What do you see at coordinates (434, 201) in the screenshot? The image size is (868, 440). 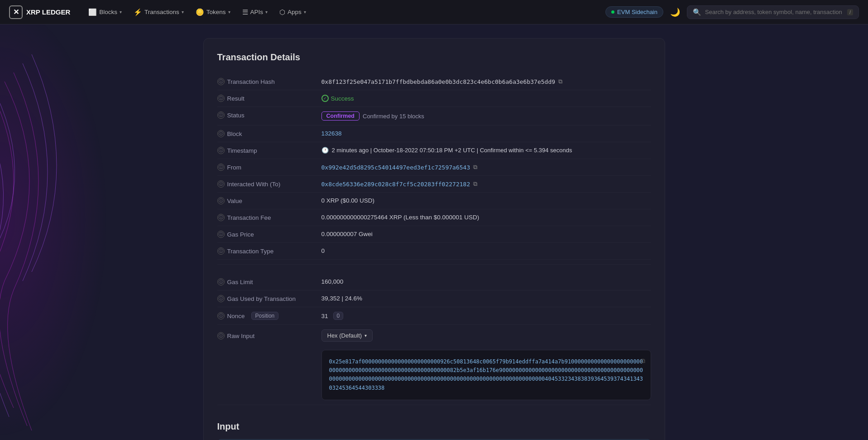 I see `field-row-value: ⓘ Value 0 XRP ($0.00 USD)` at bounding box center [434, 201].